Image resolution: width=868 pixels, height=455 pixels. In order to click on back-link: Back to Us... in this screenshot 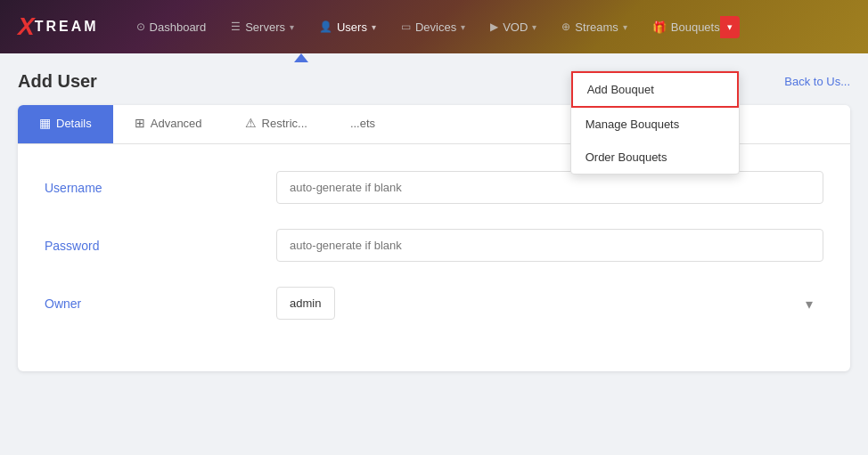, I will do `click(817, 82)`.